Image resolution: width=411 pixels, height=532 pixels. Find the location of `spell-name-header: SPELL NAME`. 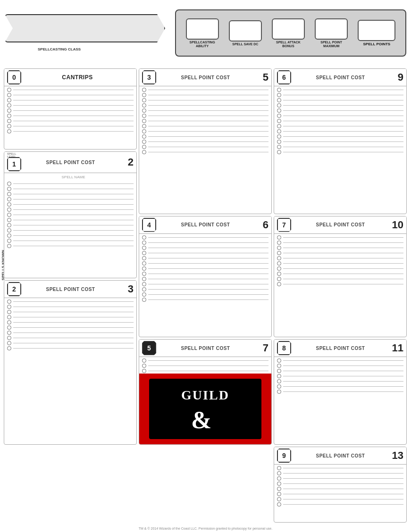

spell-name-header: SPELL NAME is located at coordinates (70, 177).